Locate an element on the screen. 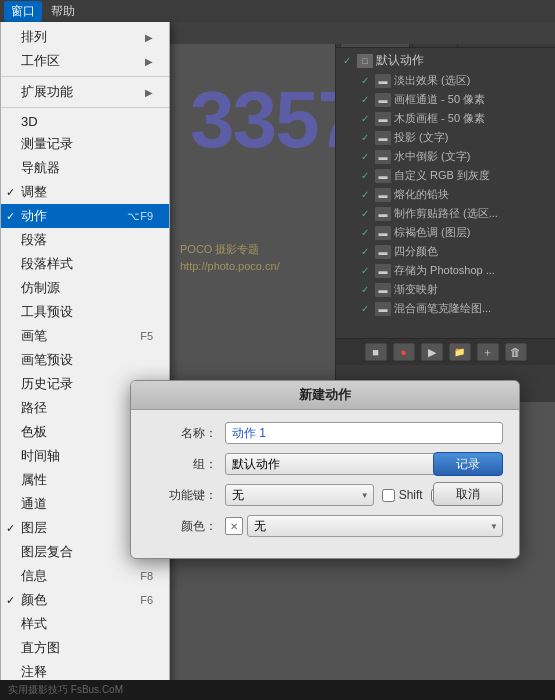 This screenshot has width=555, height=700. group-label: 组： is located at coordinates (182, 464).